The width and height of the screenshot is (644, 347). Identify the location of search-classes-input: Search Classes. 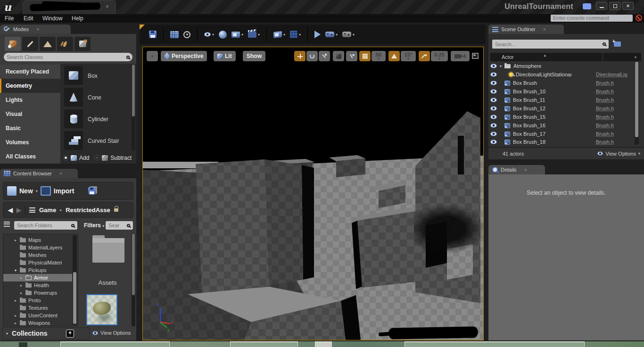
(68, 57).